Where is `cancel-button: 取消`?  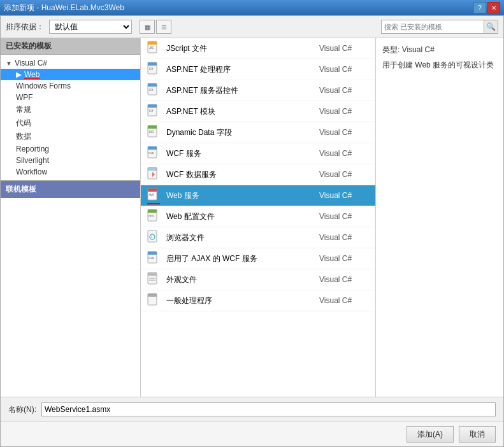
cancel-button: 取消 is located at coordinates (477, 434).